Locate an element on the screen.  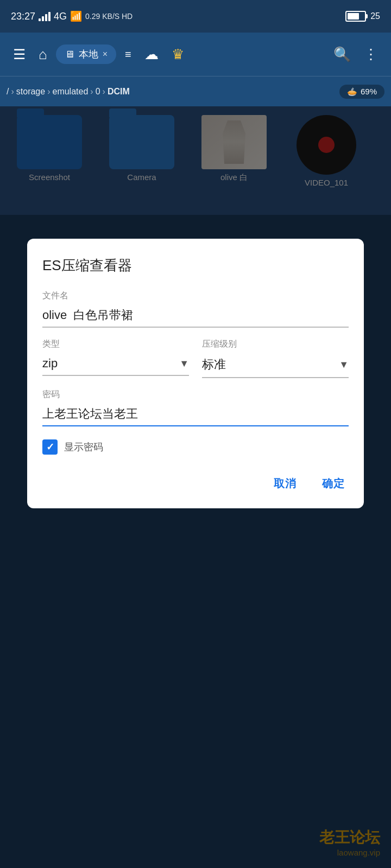
cloud-icon: ☁ is located at coordinates (152, 54).